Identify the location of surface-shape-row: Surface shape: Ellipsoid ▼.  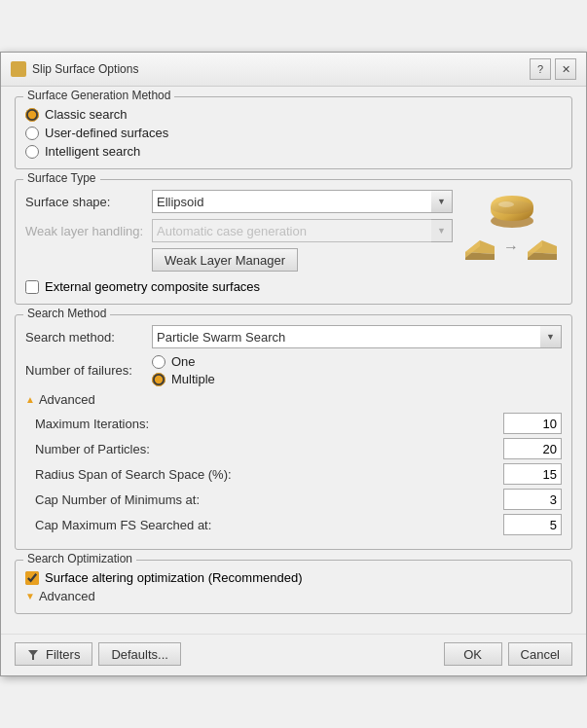
(239, 201).